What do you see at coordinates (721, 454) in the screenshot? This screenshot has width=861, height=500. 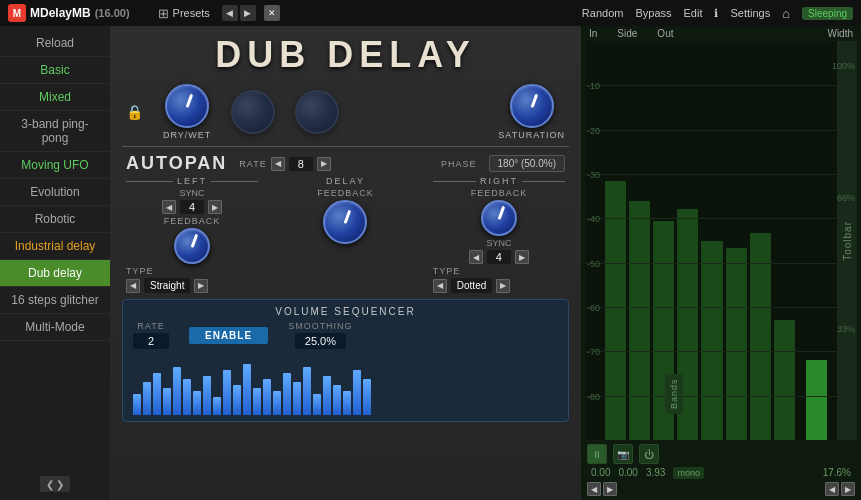 I see `analyzer-controls-row: ⏸ 📷 ⏻ Bands` at bounding box center [721, 454].